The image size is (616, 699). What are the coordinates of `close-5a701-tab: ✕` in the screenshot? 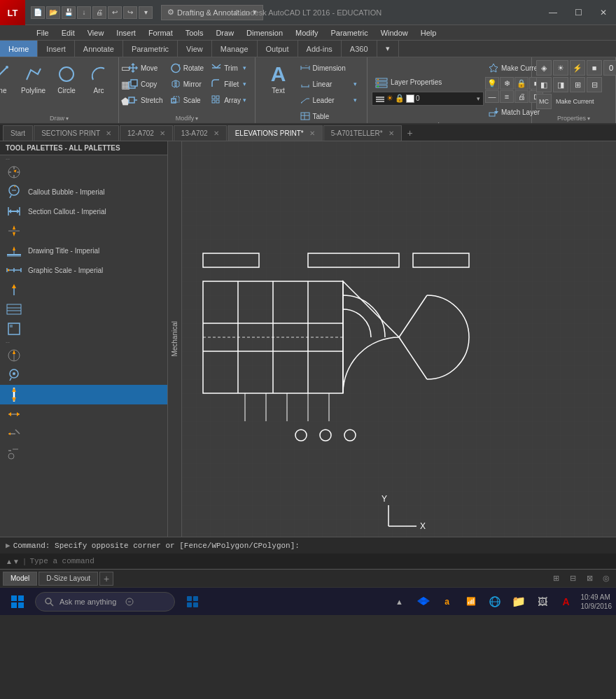 It's located at (391, 133).